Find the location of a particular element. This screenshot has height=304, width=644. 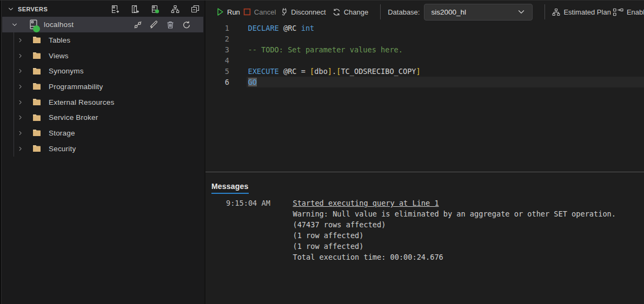

database-dropdown-value: sis2000_hl is located at coordinates (449, 12).